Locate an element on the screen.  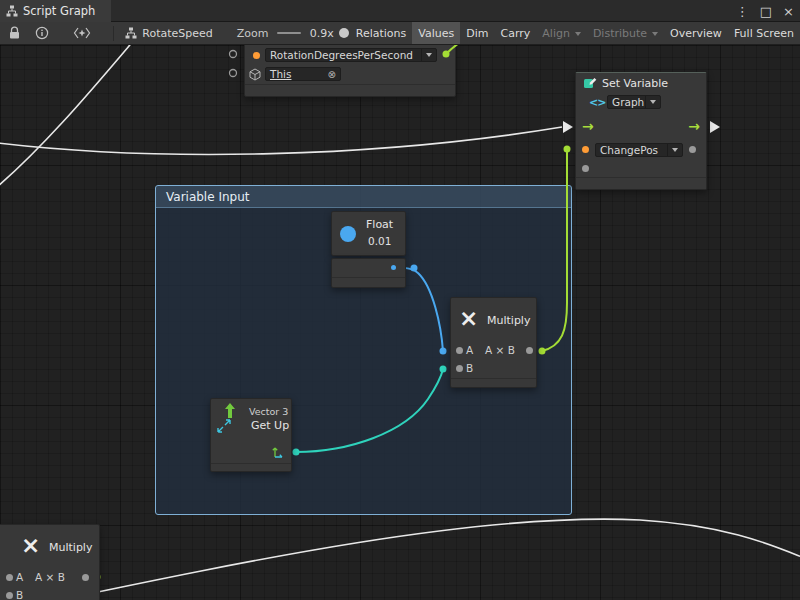
info-icon is located at coordinates (42, 33).